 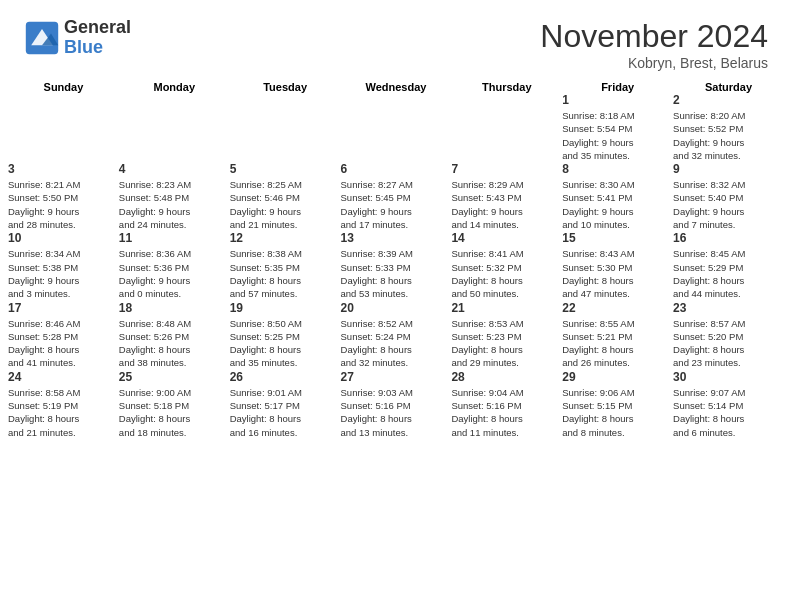 I want to click on day-info: Sunrise: 9:00 AM Sunset: 5:18 PM Dayligh…, so click(x=174, y=412).